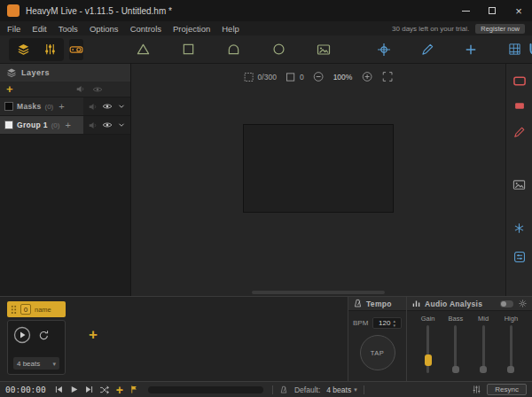 The image size is (532, 397). What do you see at coordinates (234, 50) in the screenshot?
I see `arch-tool-icon` at bounding box center [234, 50].